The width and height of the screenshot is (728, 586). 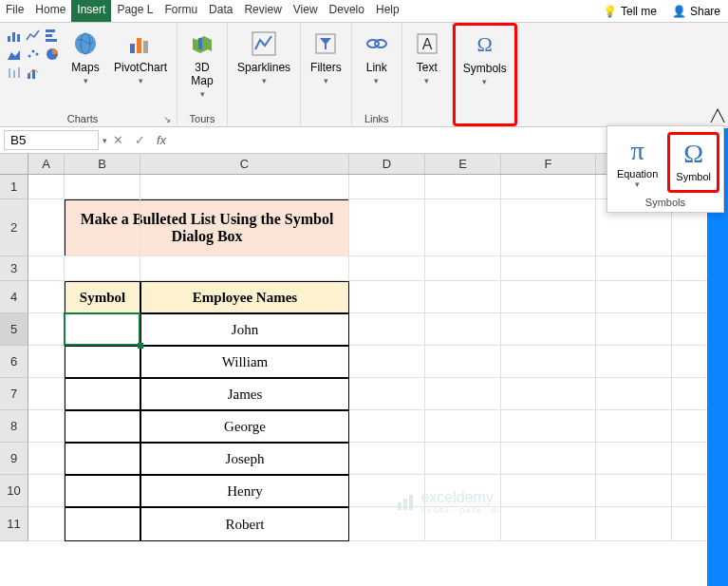 What do you see at coordinates (364, 11) in the screenshot?
I see `ribbon-tabs: File Home Insert Page L Formu Data Revie…` at bounding box center [364, 11].